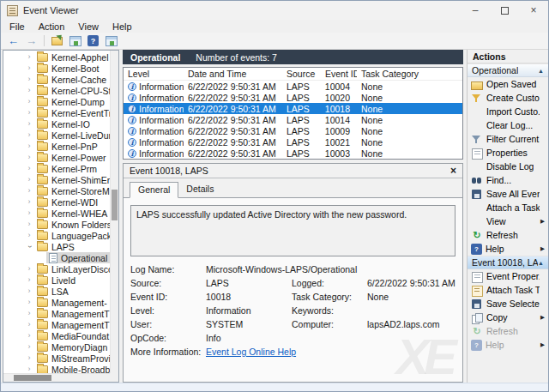 This screenshot has height=392, width=549. Describe the element at coordinates (57, 57) in the screenshot. I see `tree-item-kernel-apphel: ›Kernel-Apphel` at that location.